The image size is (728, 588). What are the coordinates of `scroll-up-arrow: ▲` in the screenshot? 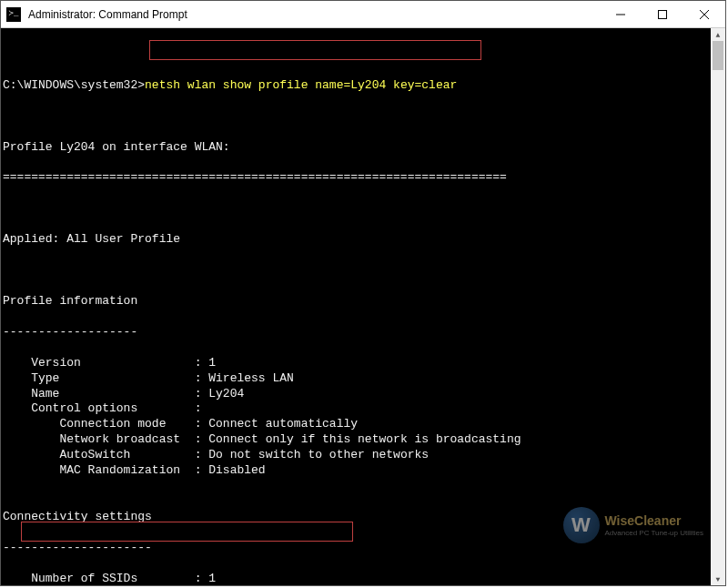 It's located at (718, 35).